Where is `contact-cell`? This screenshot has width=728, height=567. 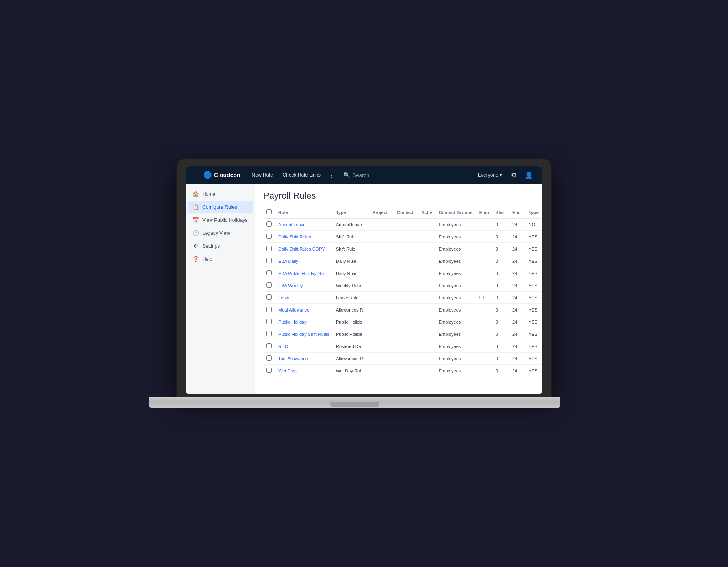
contact-cell is located at coordinates (406, 273).